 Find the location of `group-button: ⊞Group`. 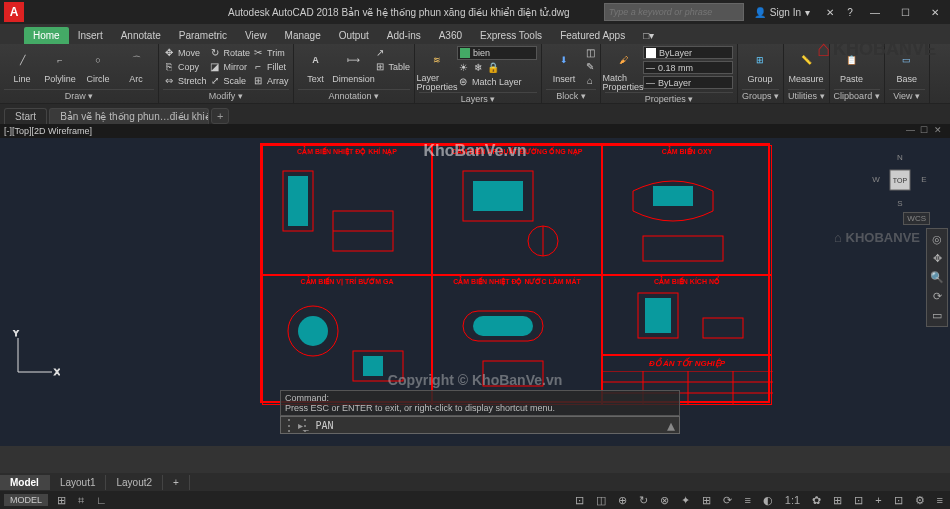

group-button: ⊞Group is located at coordinates (760, 65).